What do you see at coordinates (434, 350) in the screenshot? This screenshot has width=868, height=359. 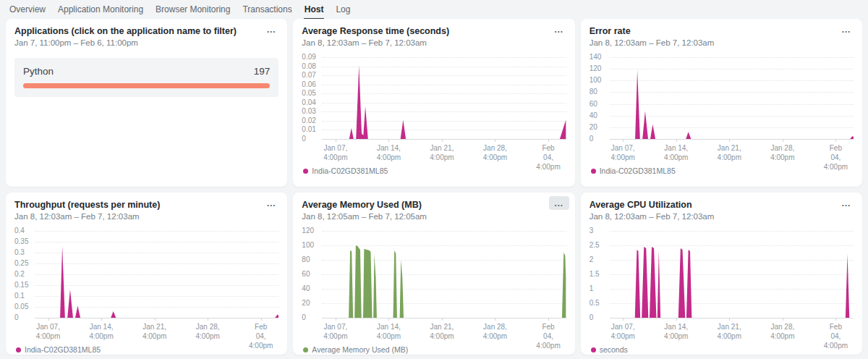 I see `legend: Average Memory Used (MB)` at bounding box center [434, 350].